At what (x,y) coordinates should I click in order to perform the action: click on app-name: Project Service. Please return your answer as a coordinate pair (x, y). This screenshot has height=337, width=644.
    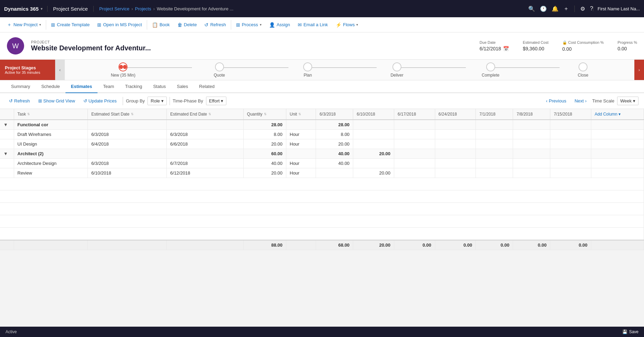
    Looking at the image, I should click on (71, 9).